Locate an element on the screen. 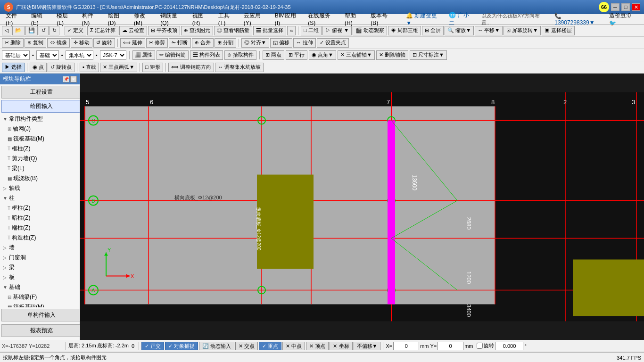 This screenshot has width=644, height=362. menu-tools: 工具(T) is located at coordinates (227, 19).